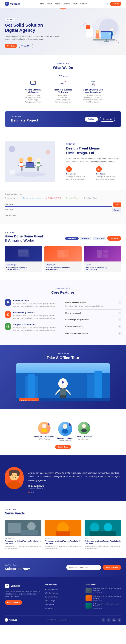 This screenshot has width=126, height=644. I want to click on nav-about: About, so click(49, 4).